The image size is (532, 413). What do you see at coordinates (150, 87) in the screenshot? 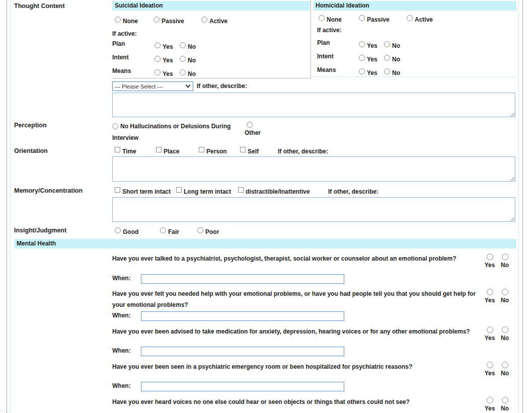
I see `selected-value: --- Please Select ---` at bounding box center [150, 87].